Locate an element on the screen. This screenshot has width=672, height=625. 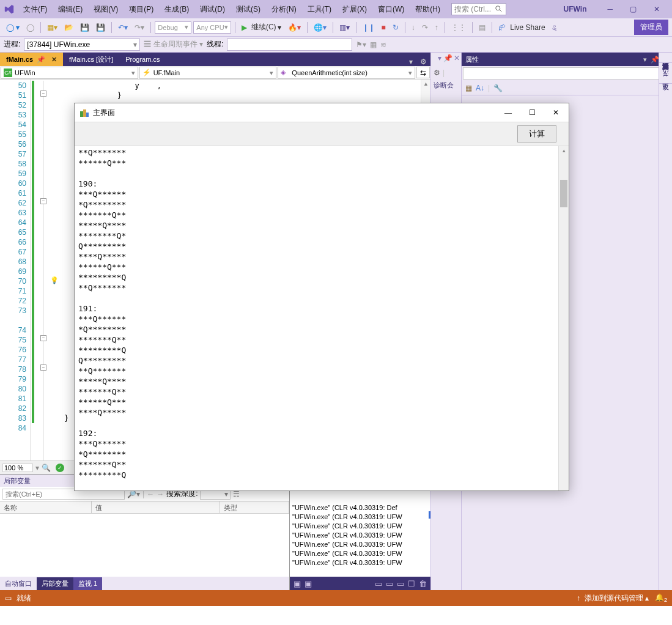
find-icon: 🔍 is located at coordinates (46, 468).